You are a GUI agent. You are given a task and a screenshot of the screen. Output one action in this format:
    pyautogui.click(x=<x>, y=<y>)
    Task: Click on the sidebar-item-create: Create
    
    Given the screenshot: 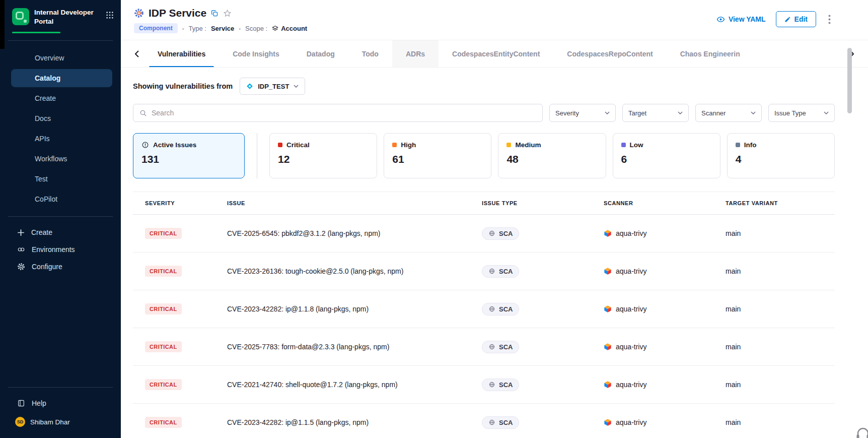 What is the action you would take?
    pyautogui.click(x=61, y=98)
    